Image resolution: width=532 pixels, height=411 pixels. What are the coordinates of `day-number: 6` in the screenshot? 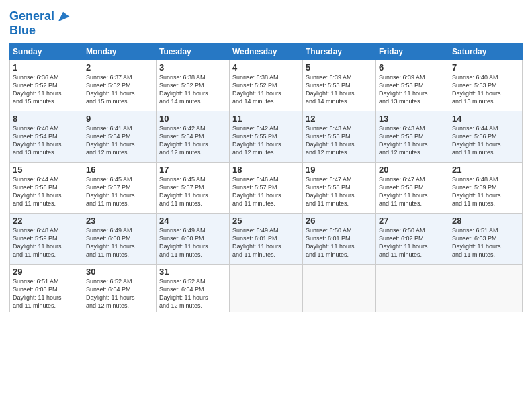 It's located at (412, 67).